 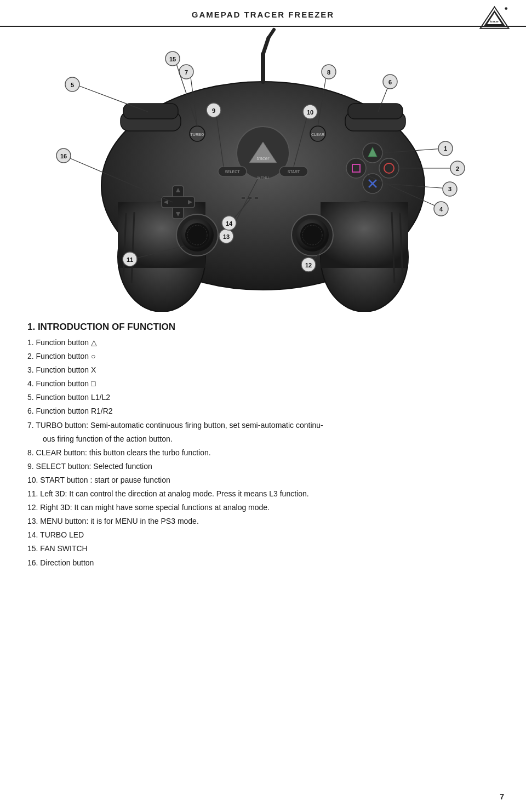 I want to click on svg-text: TURBO, so click(x=197, y=135).